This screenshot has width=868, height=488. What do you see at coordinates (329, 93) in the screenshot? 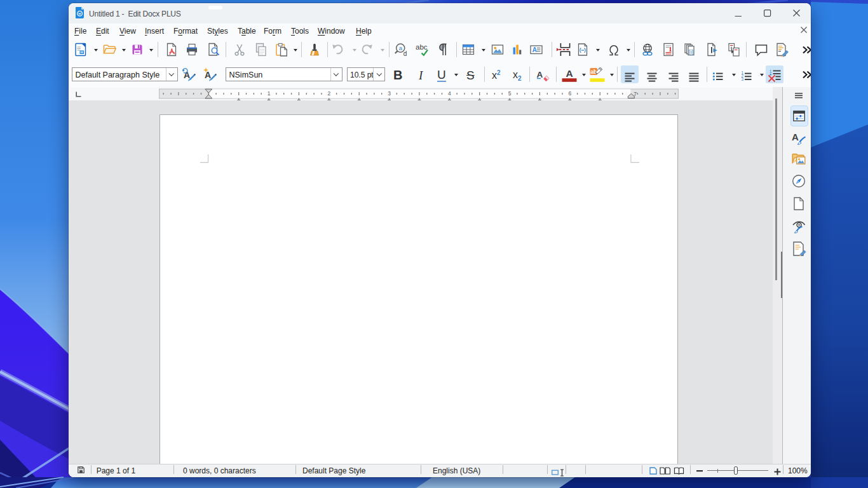
I see `svg-text: 2` at bounding box center [329, 93].